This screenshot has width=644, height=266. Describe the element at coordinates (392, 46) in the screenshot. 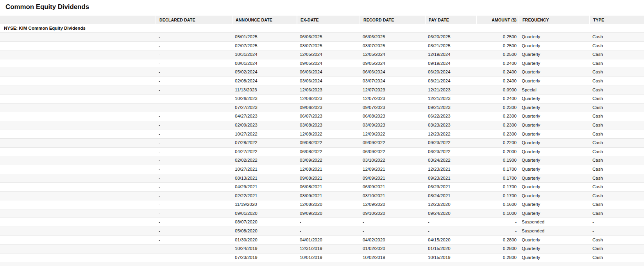

I see `cell-record-date: 03/07/2025` at that location.